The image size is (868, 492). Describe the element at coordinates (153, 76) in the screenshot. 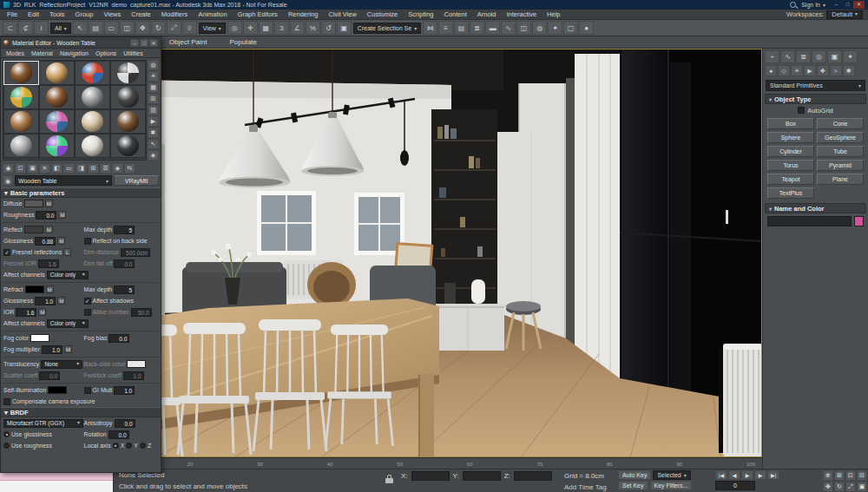

I see `backlight-icon: ☀` at that location.